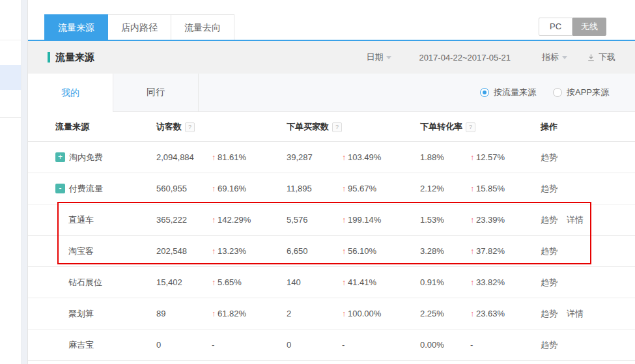 This screenshot has height=364, width=635. Describe the element at coordinates (92, 345) in the screenshot. I see `source-cell: 麻吉宝` at that location.